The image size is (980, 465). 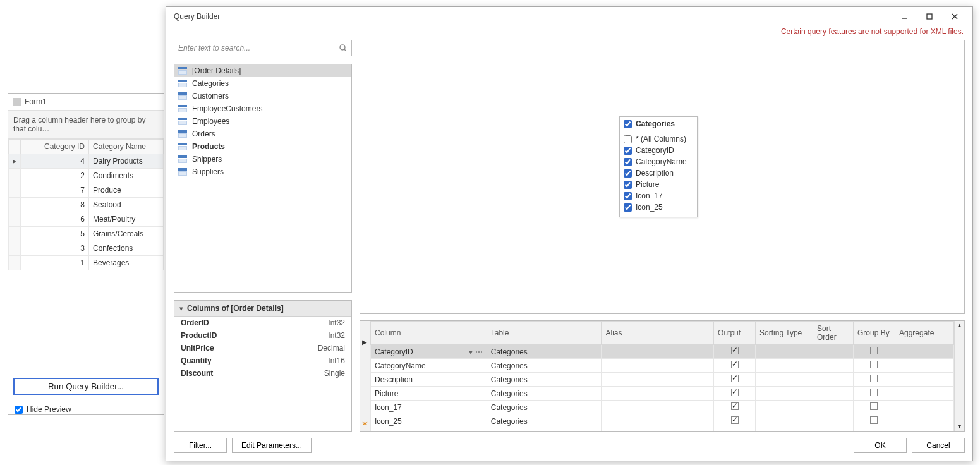 I want to click on grid-row: CategoryID⋯▾Categories, so click(x=662, y=352).